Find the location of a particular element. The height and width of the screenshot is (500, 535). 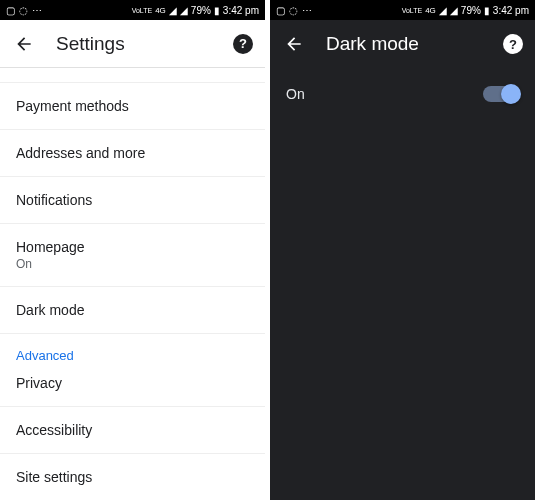

app-bar: Dark mode ? is located at coordinates (402, 44).